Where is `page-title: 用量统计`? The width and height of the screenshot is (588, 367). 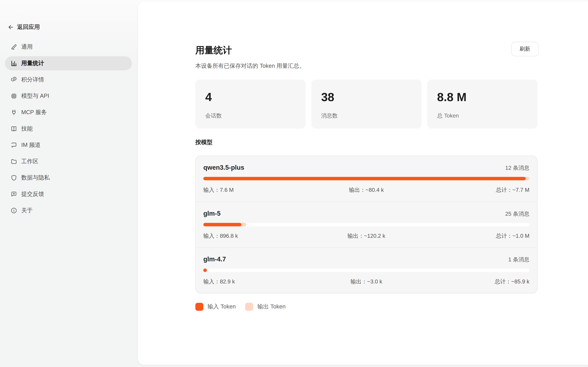
page-title: 用量统计 is located at coordinates (213, 50).